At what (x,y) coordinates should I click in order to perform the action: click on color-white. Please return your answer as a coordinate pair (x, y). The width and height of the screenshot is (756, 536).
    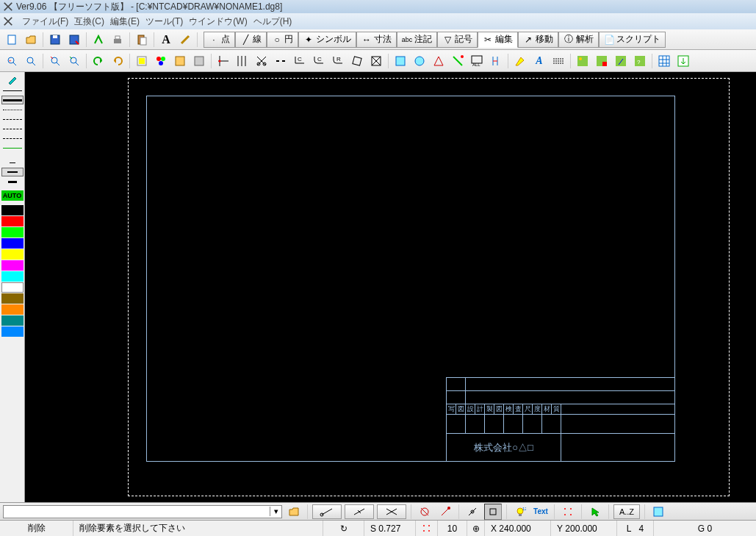
    Looking at the image, I should click on (12, 287).